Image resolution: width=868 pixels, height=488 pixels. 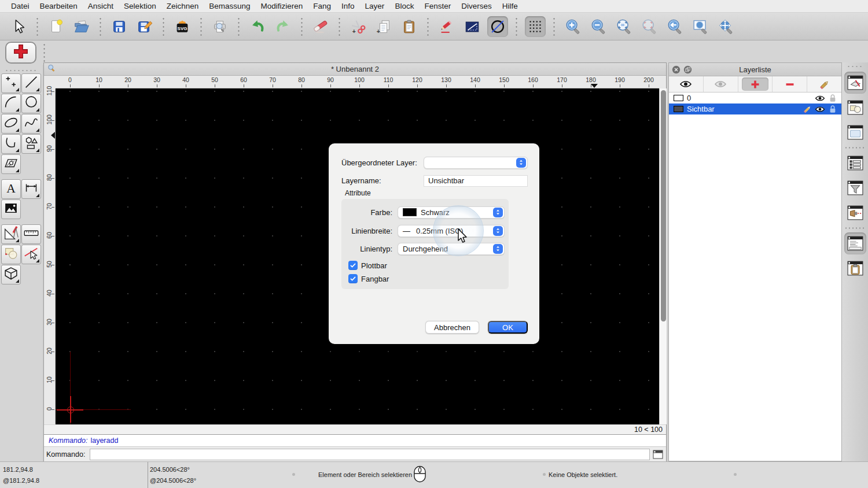 What do you see at coordinates (686, 84) in the screenshot?
I see `show-all-layers-button` at bounding box center [686, 84].